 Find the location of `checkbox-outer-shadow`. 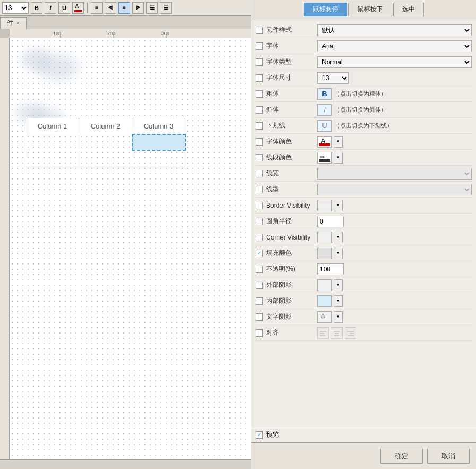

checkbox-outer-shadow is located at coordinates (259, 285).